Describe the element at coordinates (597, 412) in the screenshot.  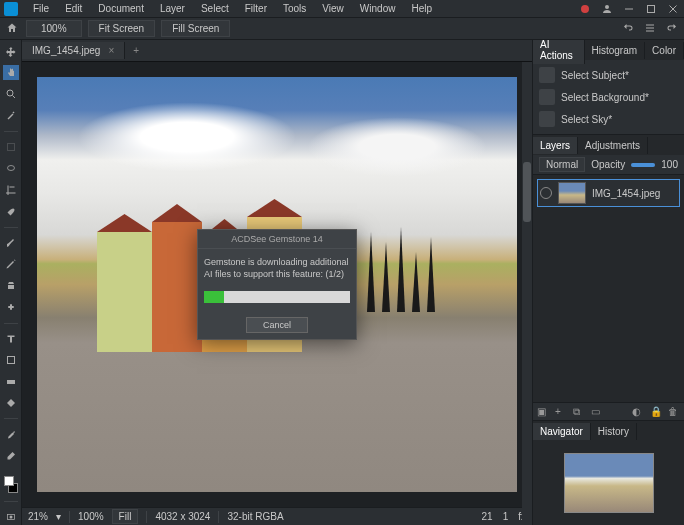
I see `group-icon: ▭` at that location.